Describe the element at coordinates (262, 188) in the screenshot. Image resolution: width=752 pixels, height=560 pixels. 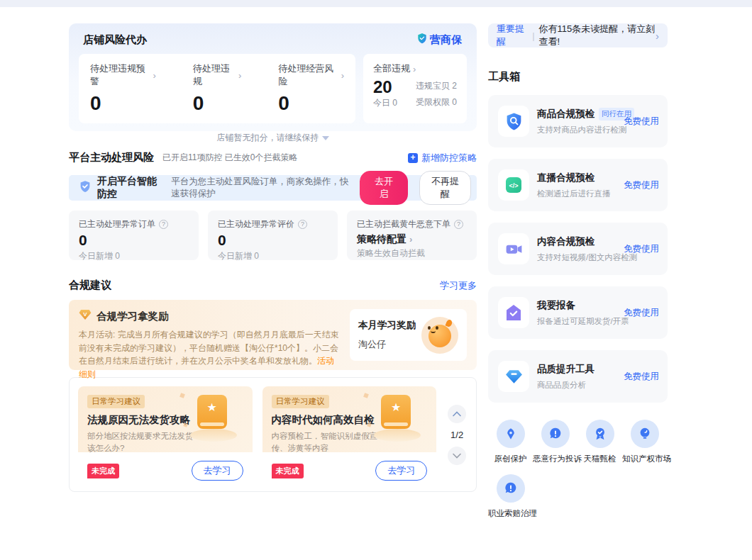
I see `banner-desc: 平台为您主动处置风险订单，商家免操作，快速获得保护` at that location.